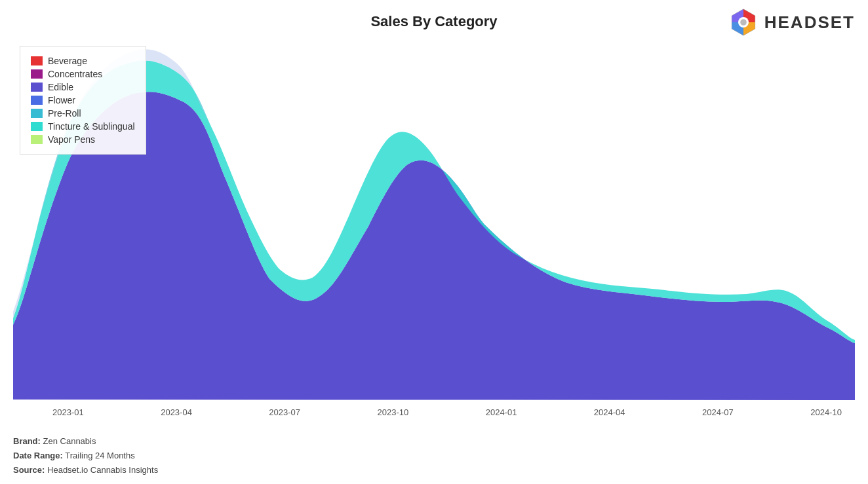  Describe the element at coordinates (393, 413) in the screenshot. I see `x-label-3: 2023-10` at that location.